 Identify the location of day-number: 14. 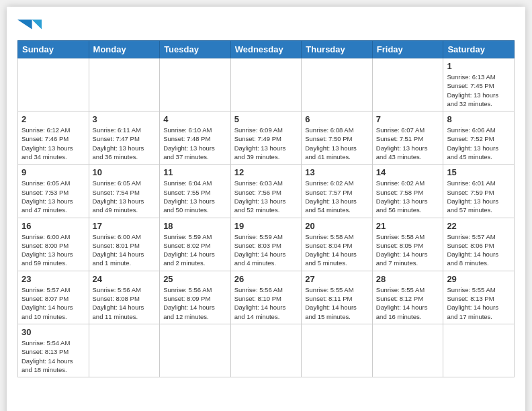
(408, 172).